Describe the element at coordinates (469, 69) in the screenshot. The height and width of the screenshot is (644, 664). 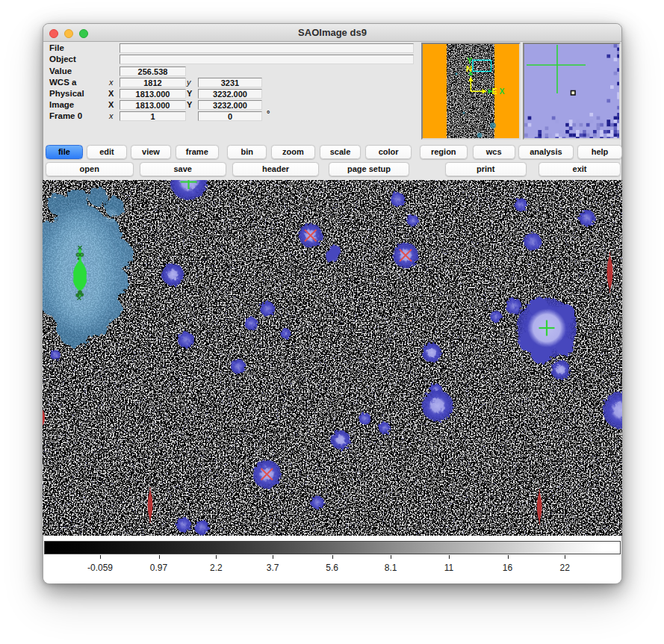
I see `svg-text: N` at that location.